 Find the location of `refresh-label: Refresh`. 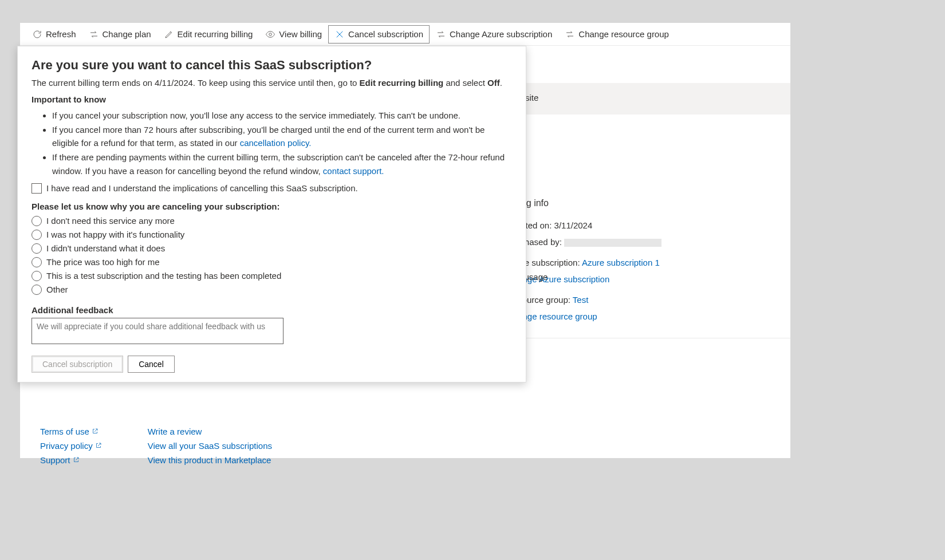

refresh-label: Refresh is located at coordinates (61, 34).